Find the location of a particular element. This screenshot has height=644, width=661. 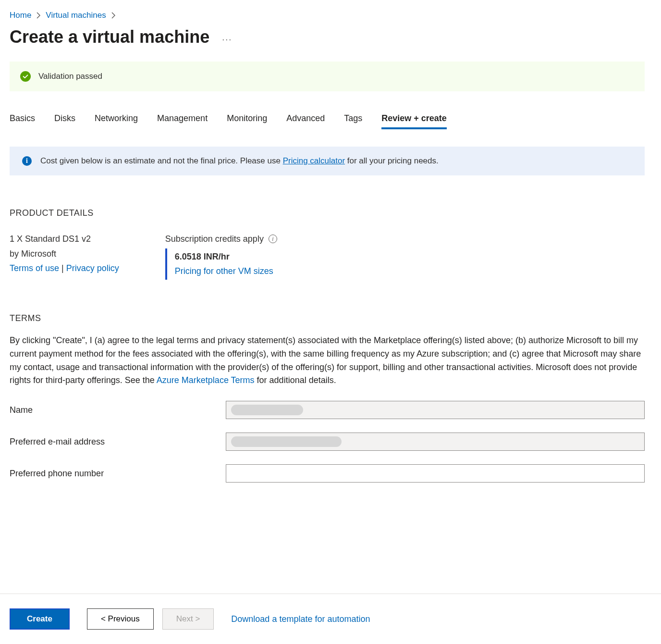

redacted-email-placeholder is located at coordinates (286, 442).